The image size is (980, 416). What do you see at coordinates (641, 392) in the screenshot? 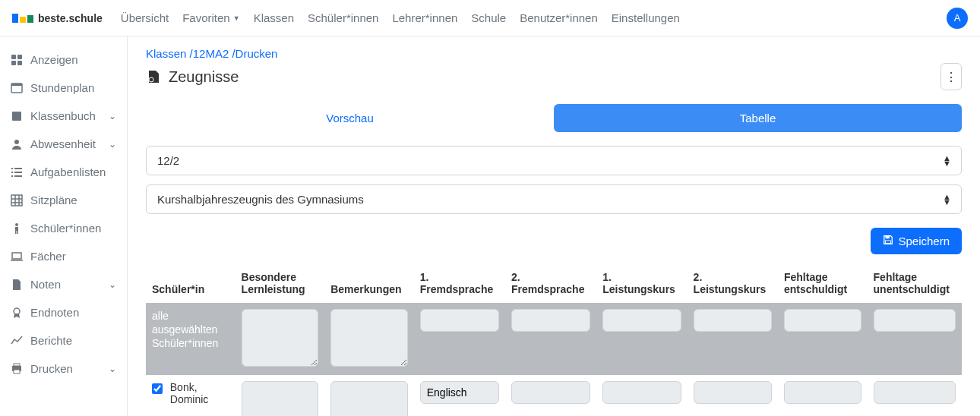
I see `lk1-input` at bounding box center [641, 392].